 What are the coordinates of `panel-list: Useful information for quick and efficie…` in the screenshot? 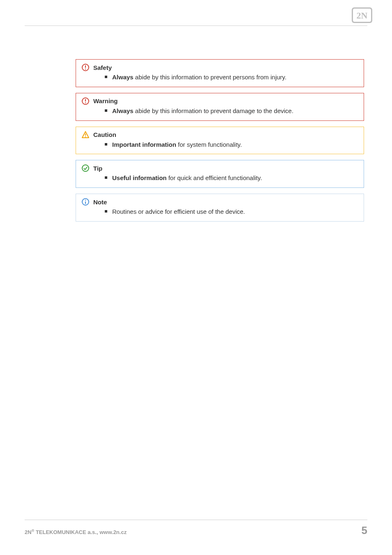 It's located at (220, 178).